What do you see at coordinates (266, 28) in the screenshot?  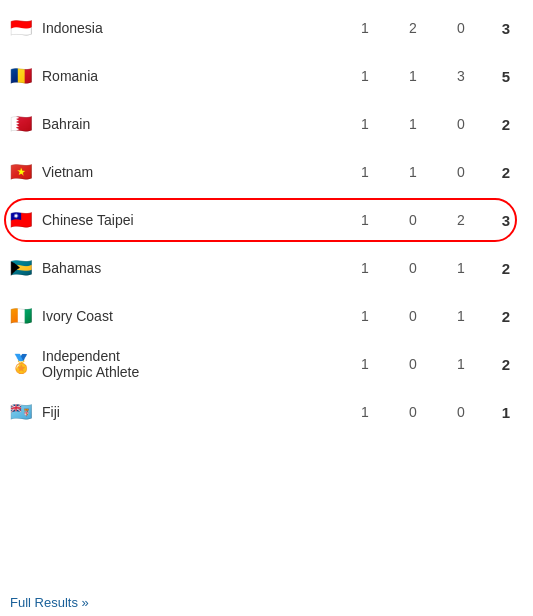 I see `table-row: 🇮🇩Indonesia1203` at bounding box center [266, 28].